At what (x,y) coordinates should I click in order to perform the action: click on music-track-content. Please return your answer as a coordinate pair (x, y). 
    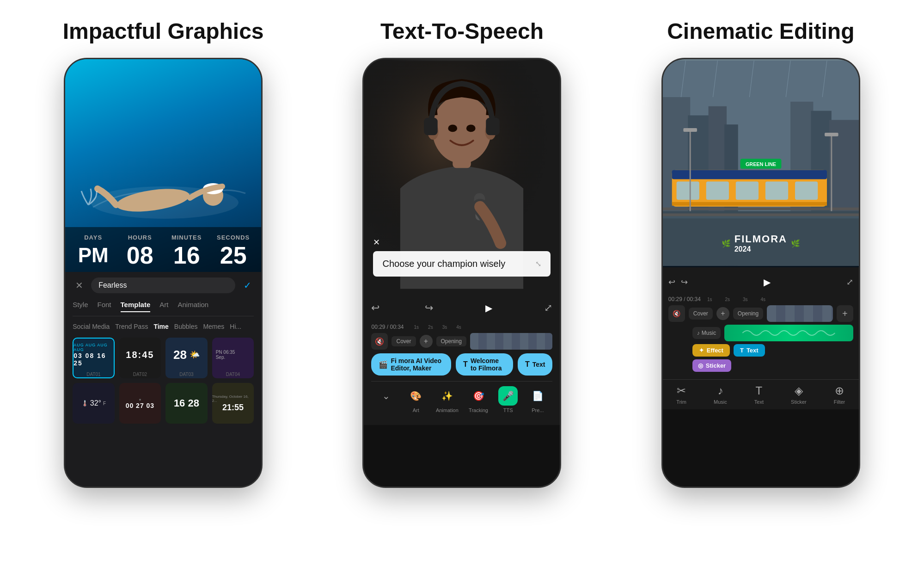
    Looking at the image, I should click on (789, 333).